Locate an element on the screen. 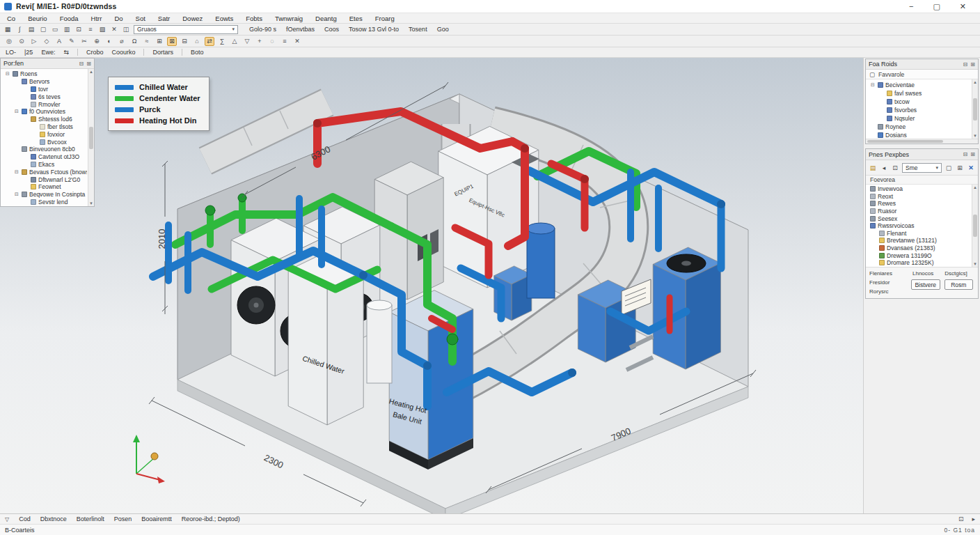 The width and height of the screenshot is (980, 535). menu-item: Froarg is located at coordinates (385, 18).